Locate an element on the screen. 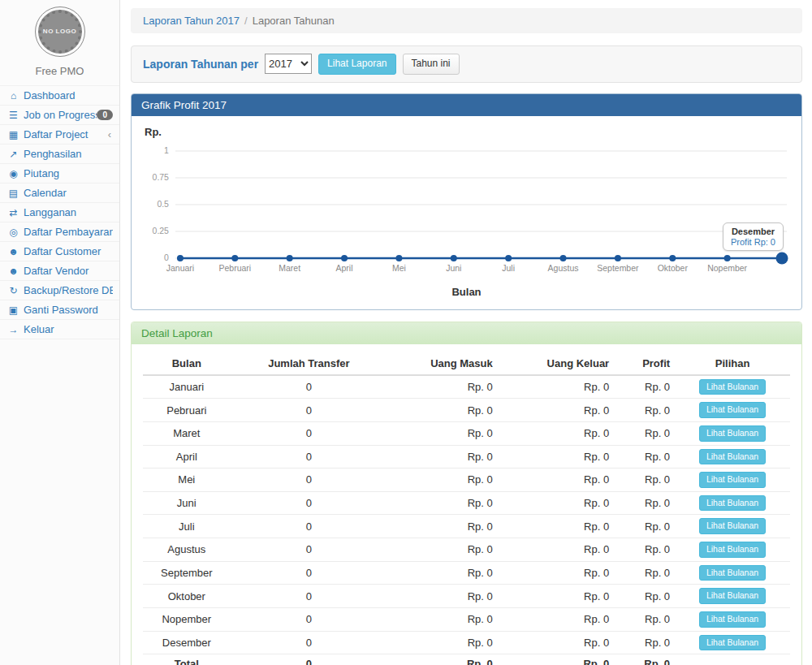  sidebar-item-label: Daftar Pembayaran is located at coordinates (68, 232).